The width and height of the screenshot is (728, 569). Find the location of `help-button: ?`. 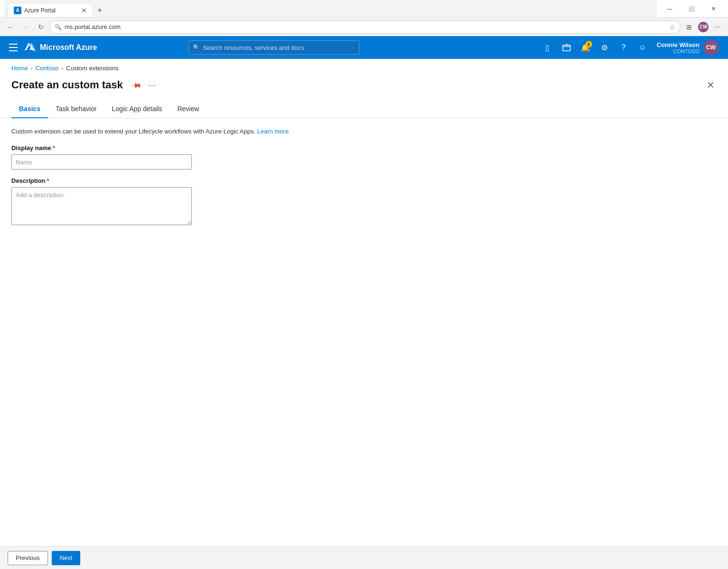

help-button: ? is located at coordinates (624, 47).